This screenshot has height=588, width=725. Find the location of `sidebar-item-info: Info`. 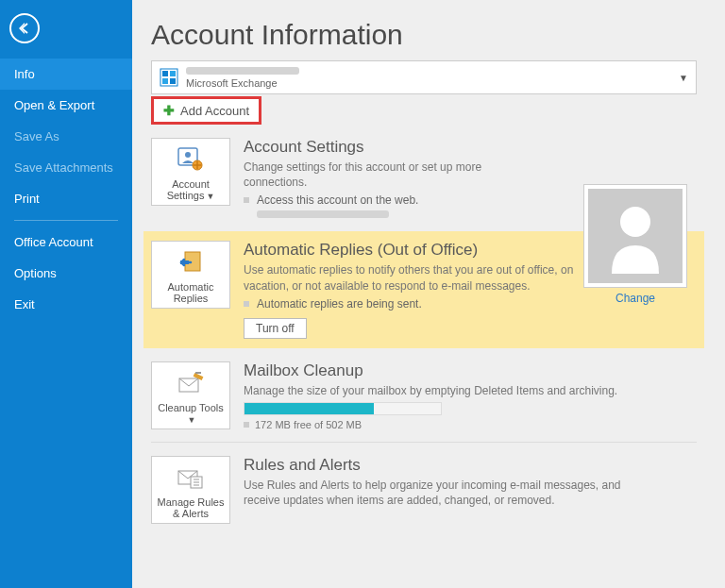

sidebar-item-info: Info is located at coordinates (66, 74).